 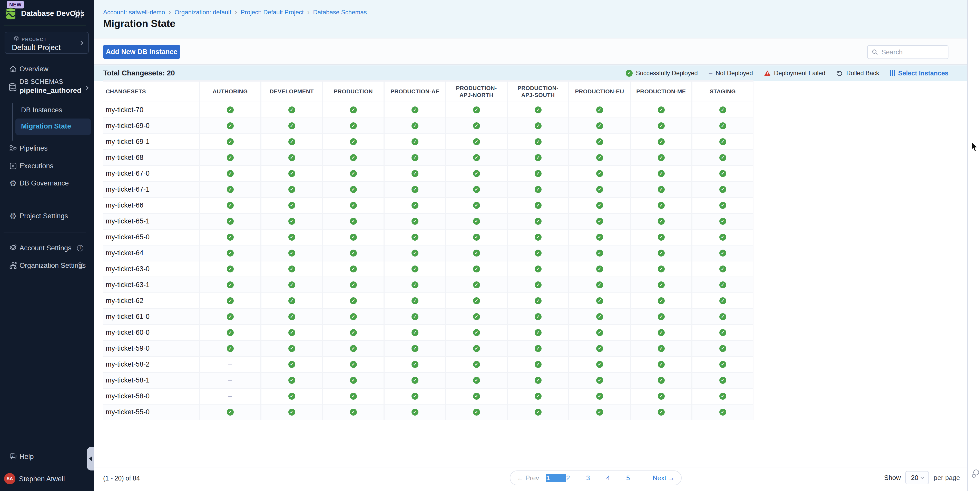 What do you see at coordinates (912, 52) in the screenshot?
I see `search-input` at bounding box center [912, 52].